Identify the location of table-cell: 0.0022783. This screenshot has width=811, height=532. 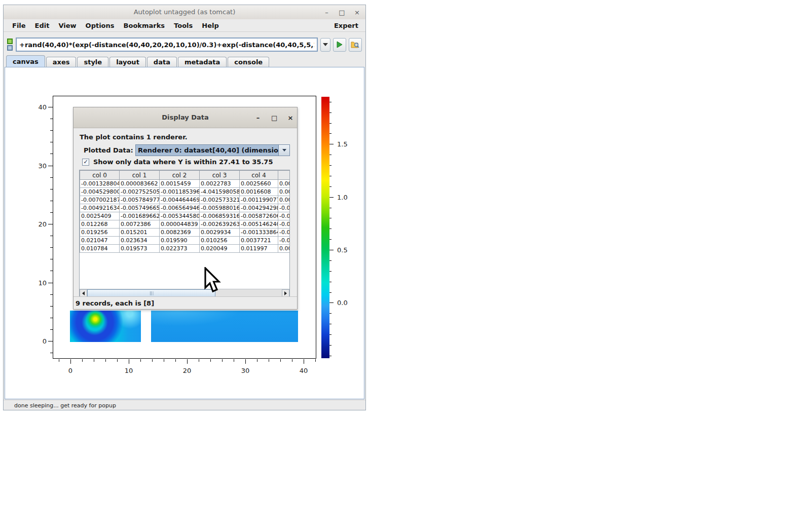
(220, 184).